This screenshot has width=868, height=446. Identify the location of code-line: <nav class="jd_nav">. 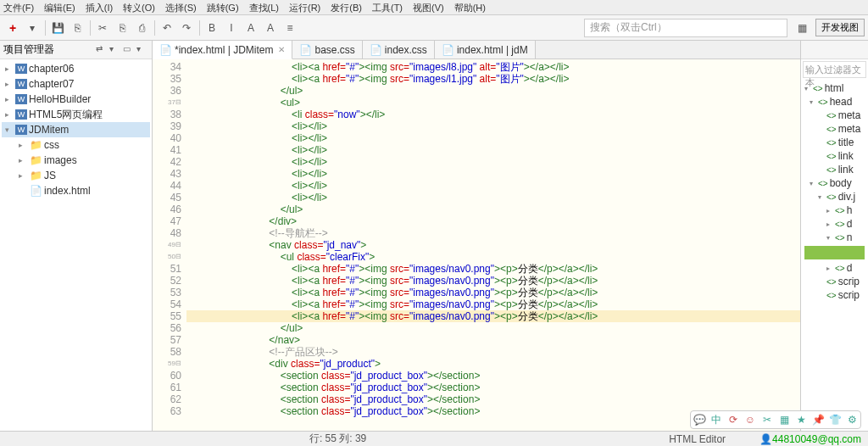
(493, 245).